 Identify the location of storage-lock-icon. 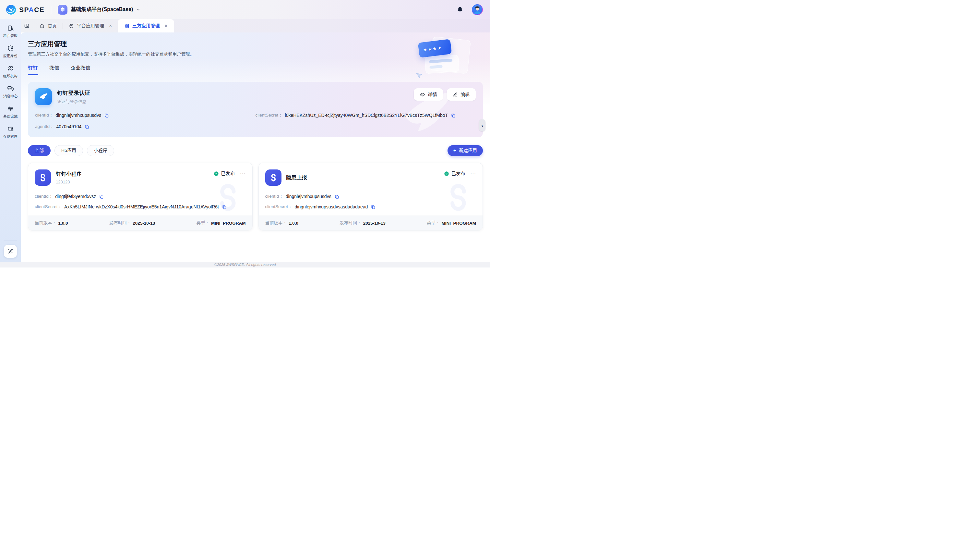
(11, 129).